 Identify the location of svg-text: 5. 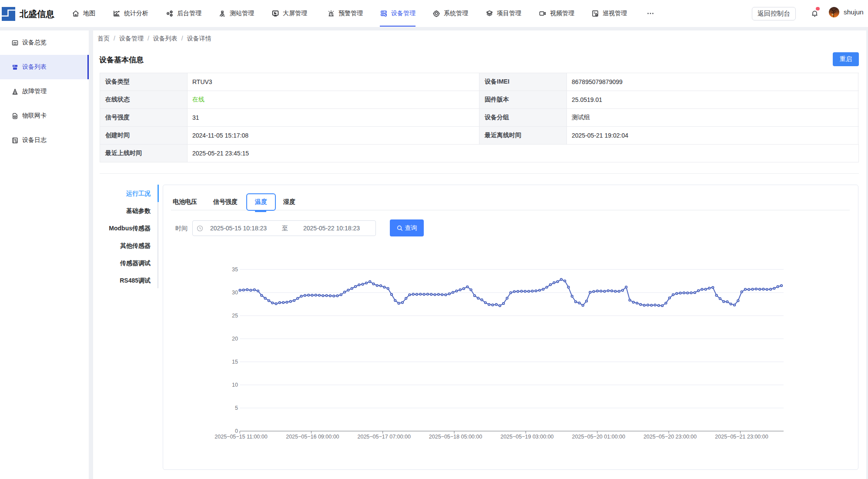
(237, 408).